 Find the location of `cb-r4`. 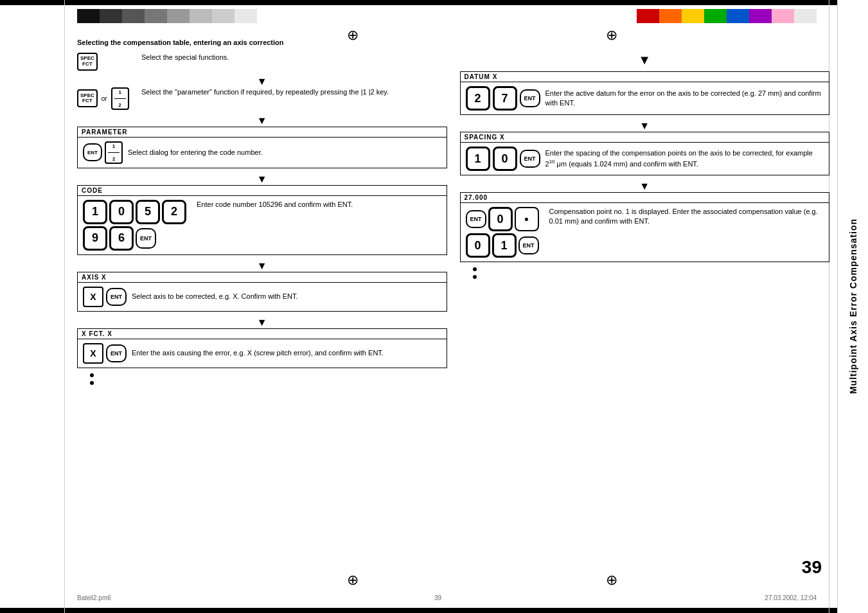

cb-r4 is located at coordinates (716, 16).